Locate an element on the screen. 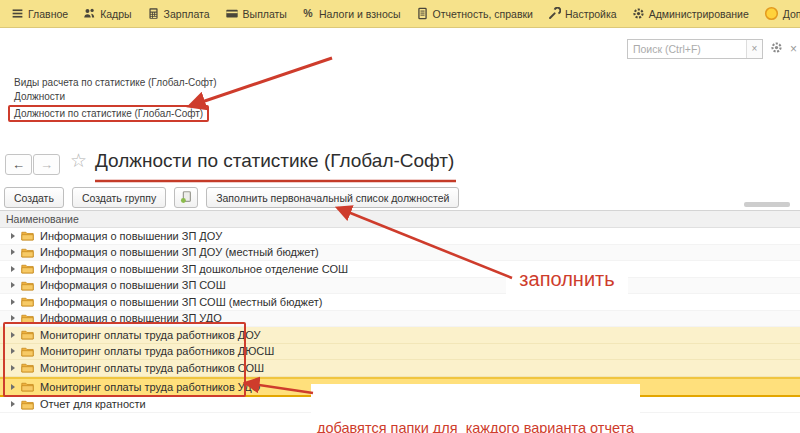  annotation-fill-label: заполнить is located at coordinates (567, 279).